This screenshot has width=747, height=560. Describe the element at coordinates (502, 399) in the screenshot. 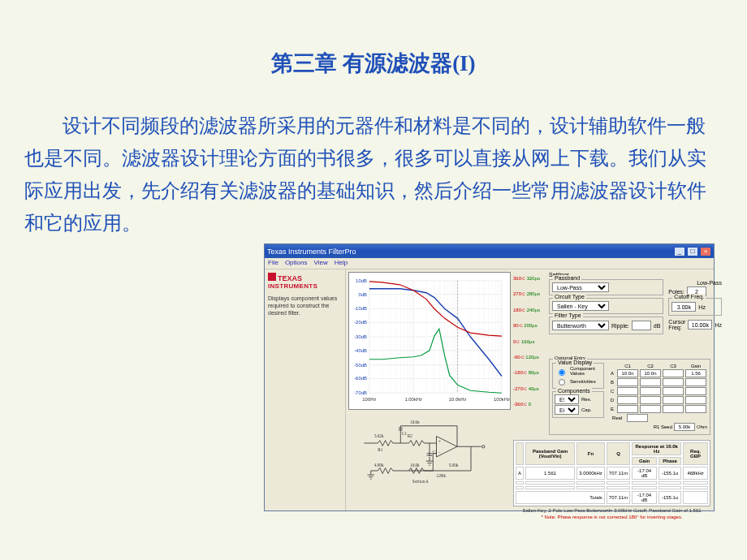

I see `svg-text: 100kHz` at that location.